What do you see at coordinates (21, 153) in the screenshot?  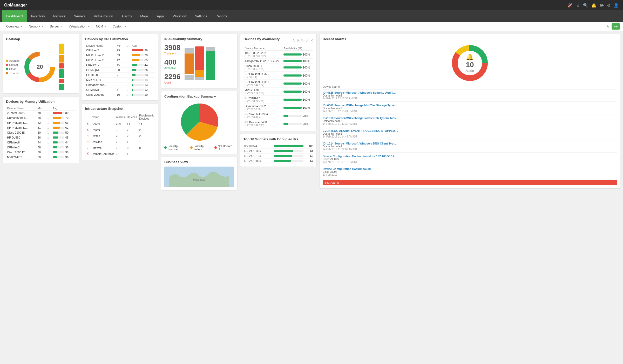 I see `device-name: Cisco 2800 IT` at bounding box center [21, 153].